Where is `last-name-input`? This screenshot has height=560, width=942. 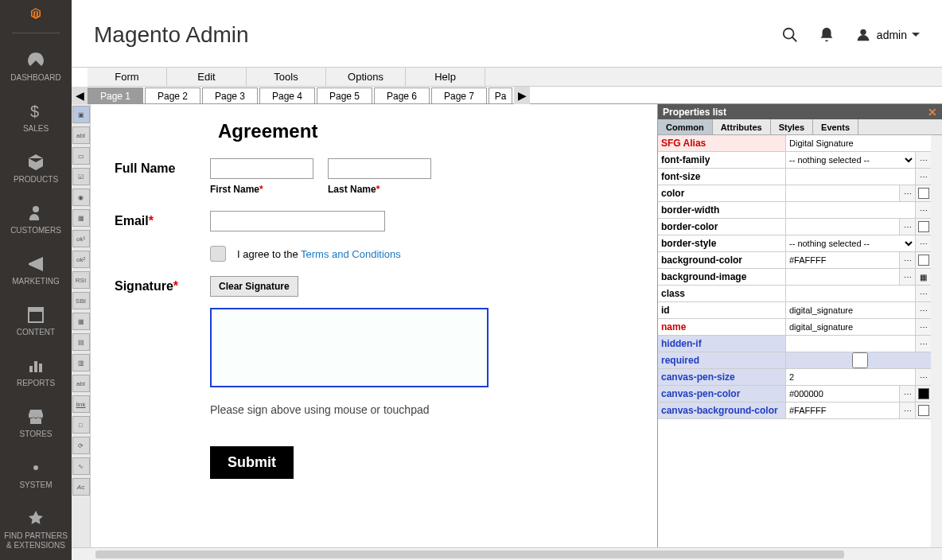 last-name-input is located at coordinates (380, 169).